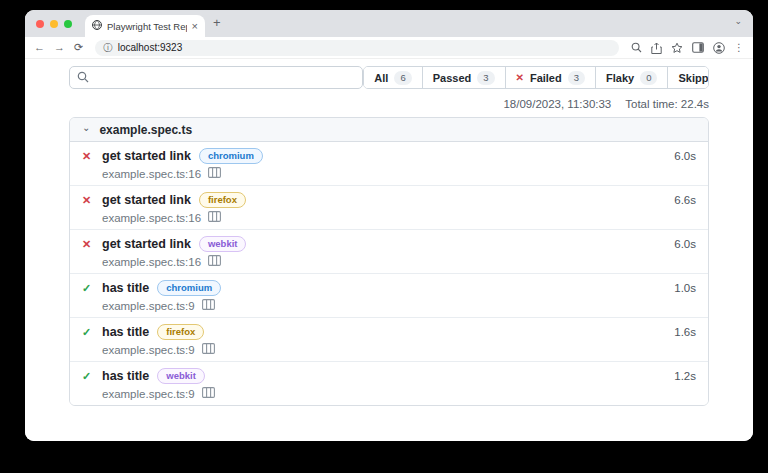 This screenshot has height=473, width=768. I want to click on zoom-window-button, so click(68, 24).